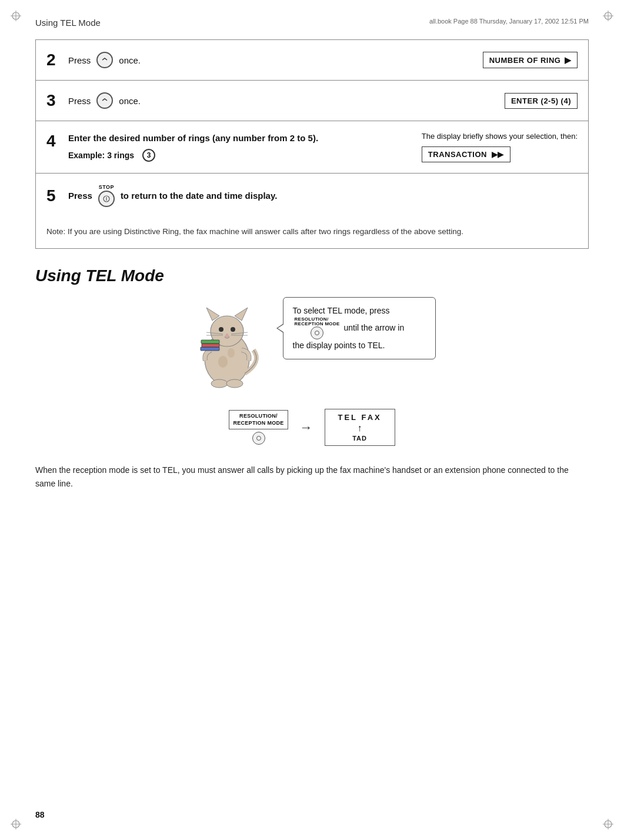 The image size is (624, 840). What do you see at coordinates (318, 328) in the screenshot?
I see `resolution-button-callout: RESOLUTION/ RECEPTION MODE` at bounding box center [318, 328].